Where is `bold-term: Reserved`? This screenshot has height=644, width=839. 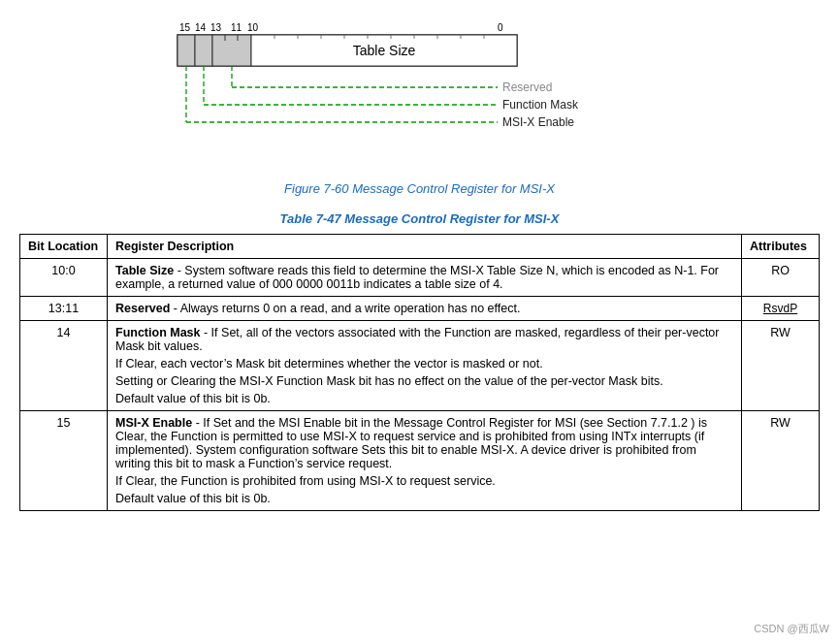
bold-term: Reserved is located at coordinates (143, 308).